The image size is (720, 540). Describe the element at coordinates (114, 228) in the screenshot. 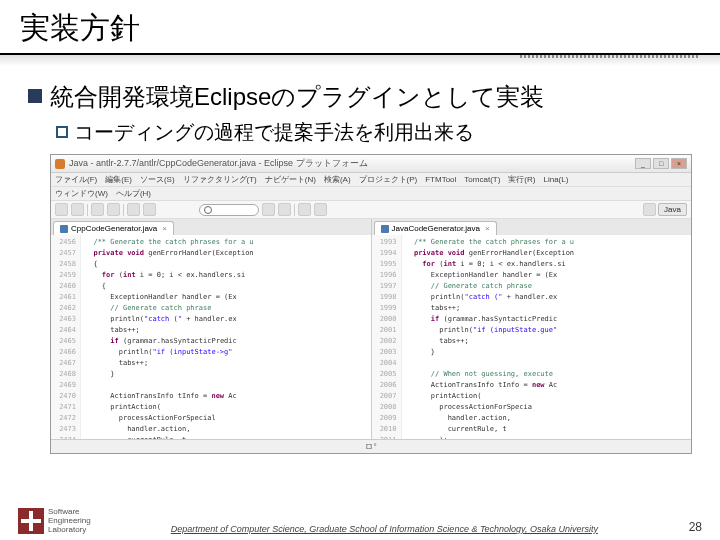

I see `tab-label: CppCodeGenerator.java` at that location.